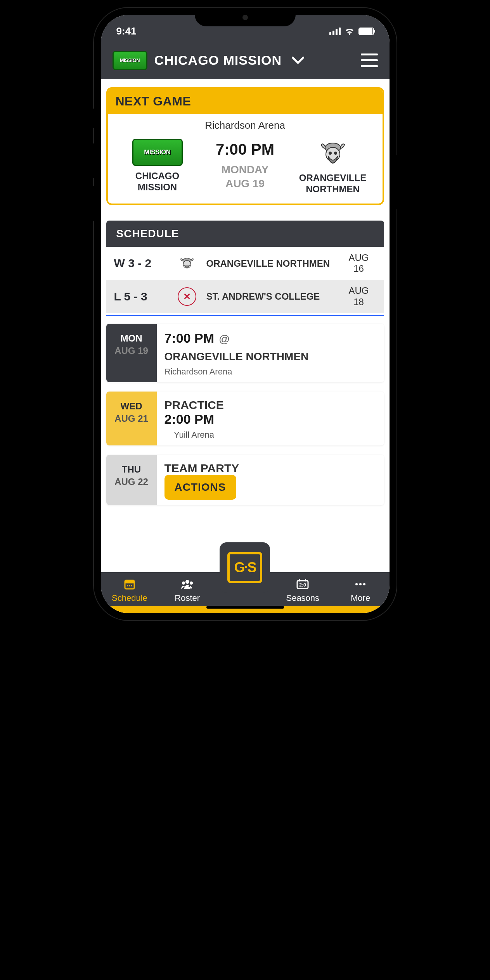  I want to click on next-game-label: NEXT GAME, so click(245, 102).